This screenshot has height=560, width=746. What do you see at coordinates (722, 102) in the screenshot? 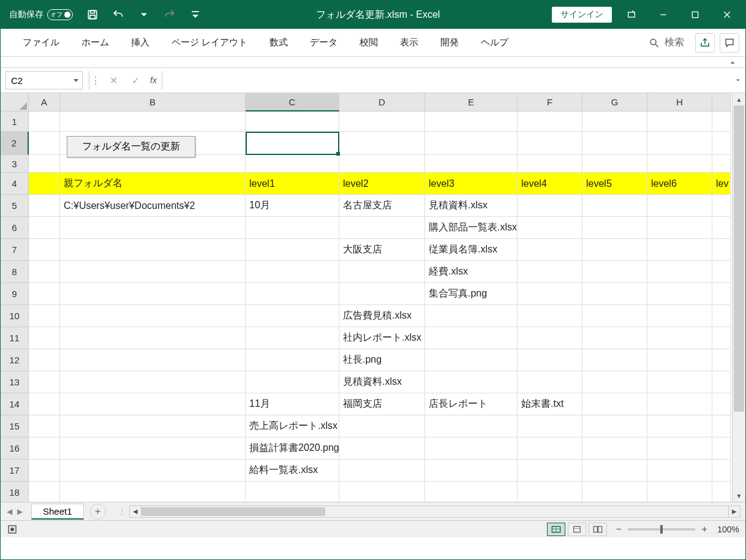
I see `col-header-I` at bounding box center [722, 102].